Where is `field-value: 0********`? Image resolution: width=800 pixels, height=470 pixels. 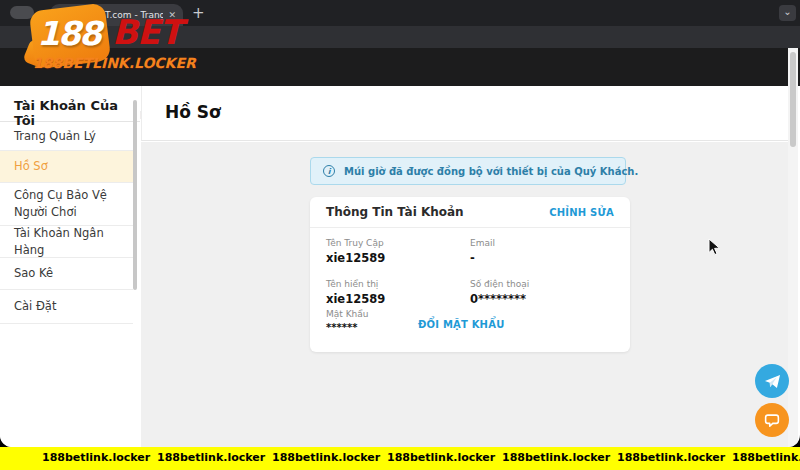
field-value: 0******** is located at coordinates (500, 299).